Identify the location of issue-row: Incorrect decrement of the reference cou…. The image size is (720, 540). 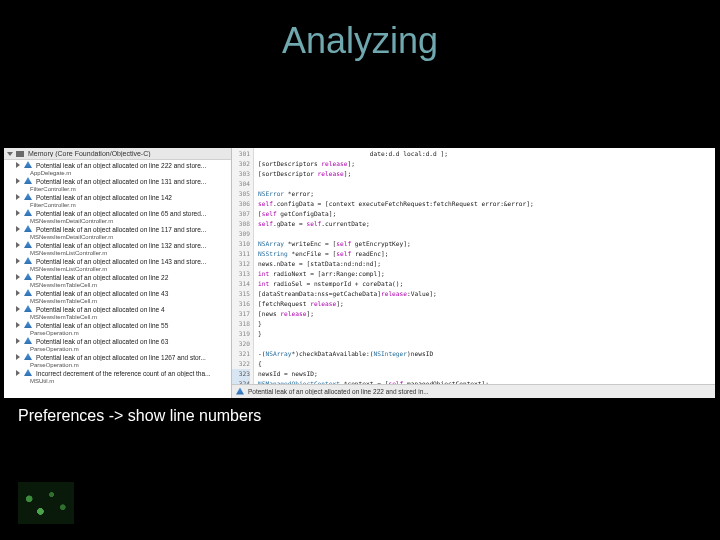
(118, 373).